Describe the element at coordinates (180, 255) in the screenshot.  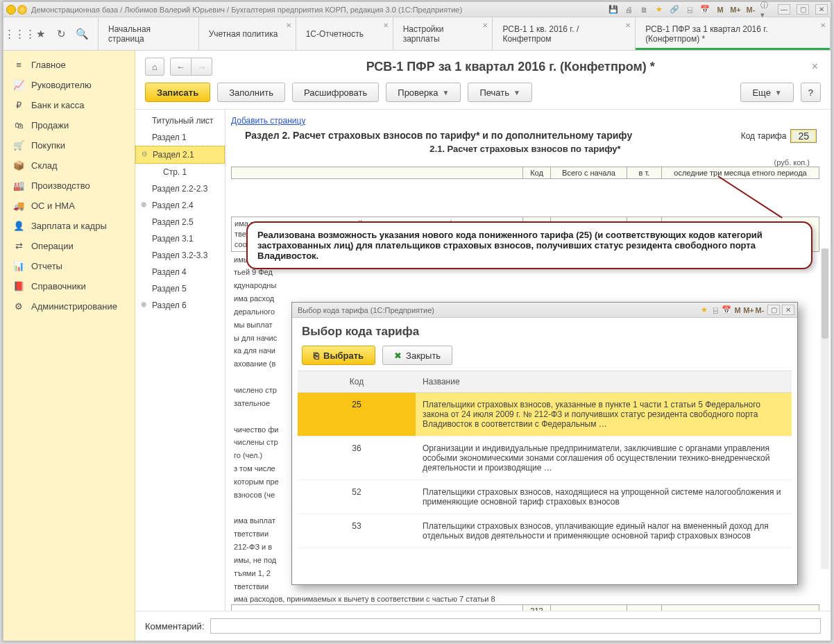
I see `section-item: Раздел 3.2-3.3` at that location.